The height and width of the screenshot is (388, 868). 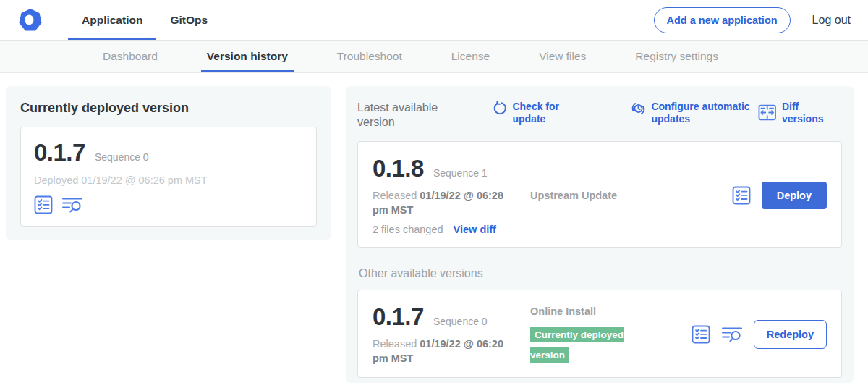 What do you see at coordinates (563, 311) in the screenshot?
I see `other-source-label: Online Install` at bounding box center [563, 311].